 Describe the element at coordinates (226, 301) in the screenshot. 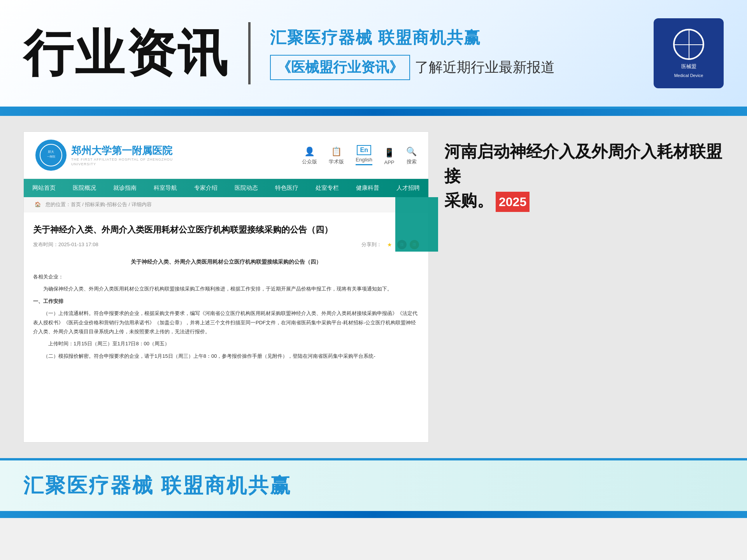

I see `doc-section1: 一、工作安排` at that location.